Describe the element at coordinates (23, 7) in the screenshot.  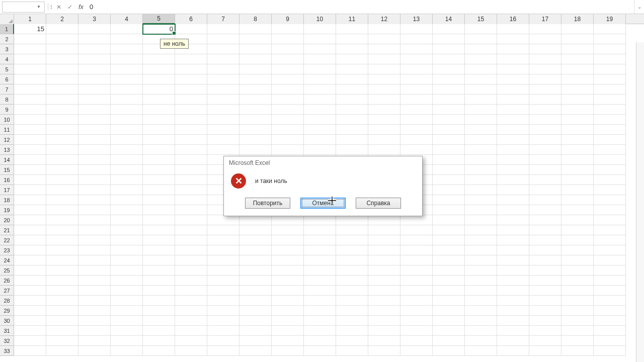
I see `name-box: ▼` at that location.